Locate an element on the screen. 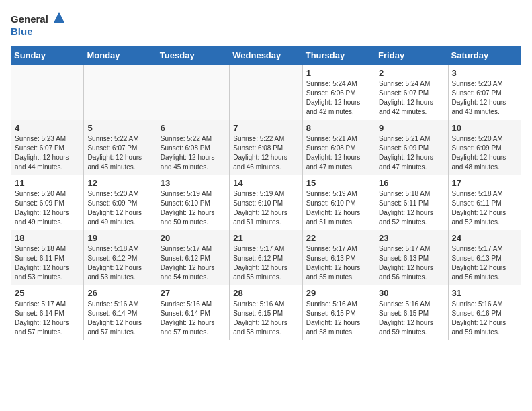 This screenshot has width=532, height=411. day-info: Sunrise: 5:24 AM Sunset: 6:06 PM Dayligh… is located at coordinates (339, 98).